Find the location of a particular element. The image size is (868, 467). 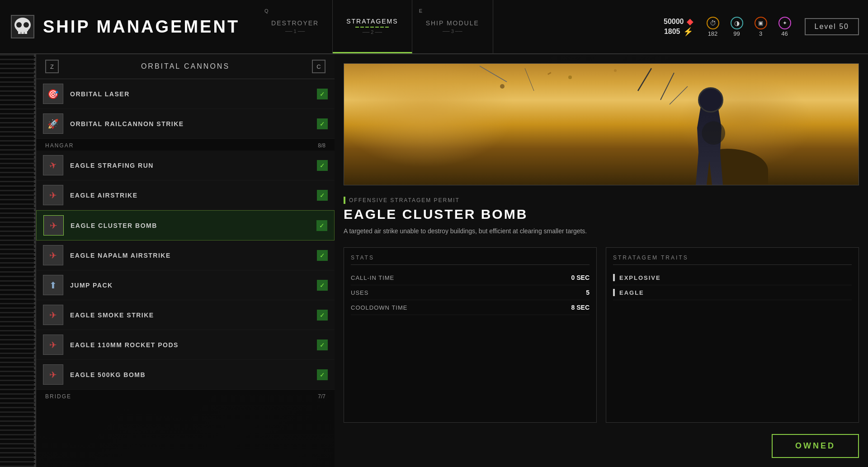

traits-title: STRATAGEM TRAITS is located at coordinates (732, 259).